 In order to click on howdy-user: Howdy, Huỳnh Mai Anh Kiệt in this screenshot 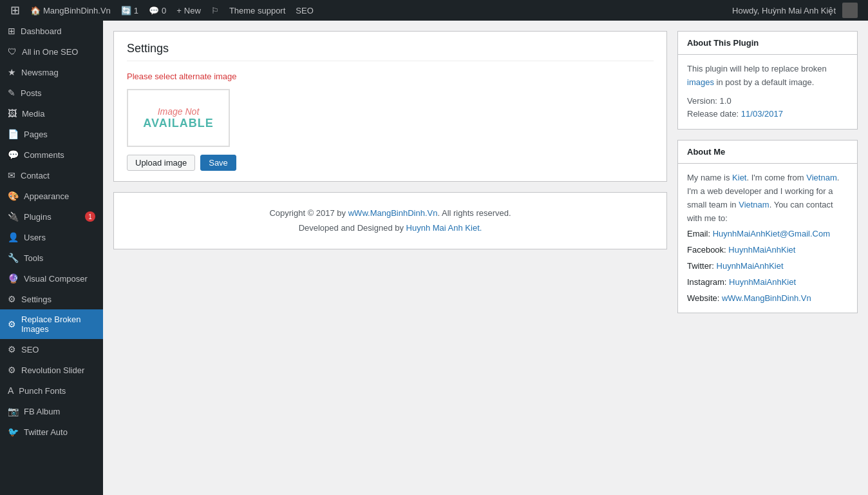, I will do `click(795, 10)`.